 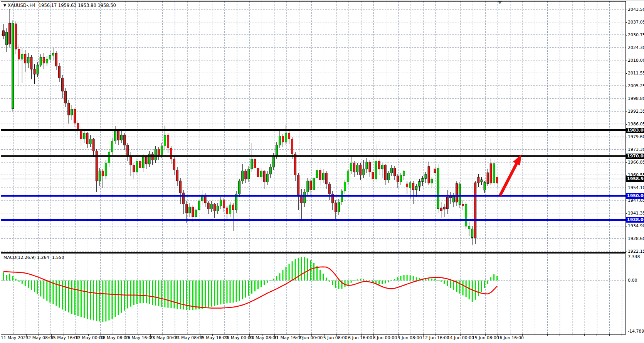 I want to click on macd-signal-value: -1.550, so click(x=57, y=258).